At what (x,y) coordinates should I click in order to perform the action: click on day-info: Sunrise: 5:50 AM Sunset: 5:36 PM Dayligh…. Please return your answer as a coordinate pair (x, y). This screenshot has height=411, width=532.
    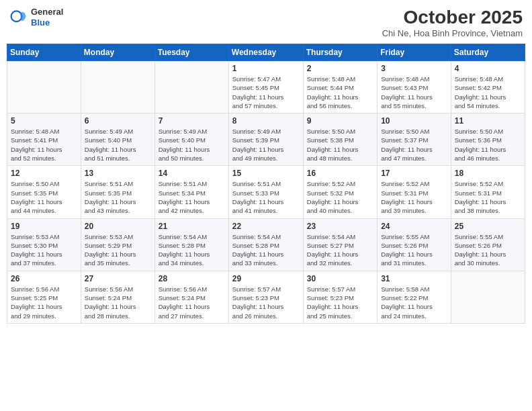
    Looking at the image, I should click on (488, 145).